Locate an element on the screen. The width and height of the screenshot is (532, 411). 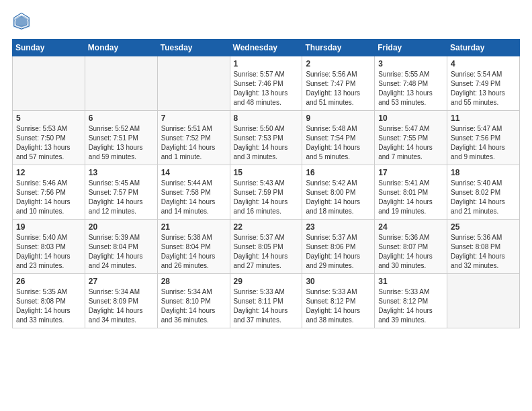
calendar-cell: 31Sunrise: 5:33 AM Sunset: 8:12 PM Dayli… is located at coordinates (411, 301).